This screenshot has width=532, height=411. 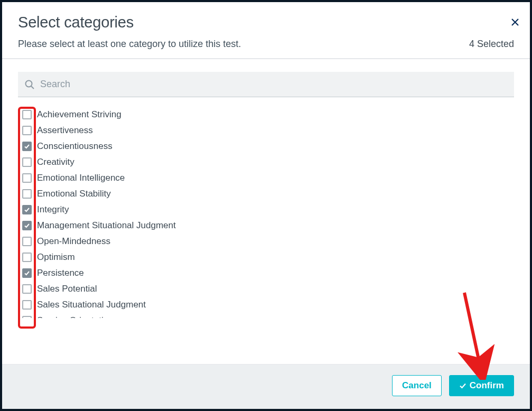 I want to click on search-box, so click(x=266, y=85).